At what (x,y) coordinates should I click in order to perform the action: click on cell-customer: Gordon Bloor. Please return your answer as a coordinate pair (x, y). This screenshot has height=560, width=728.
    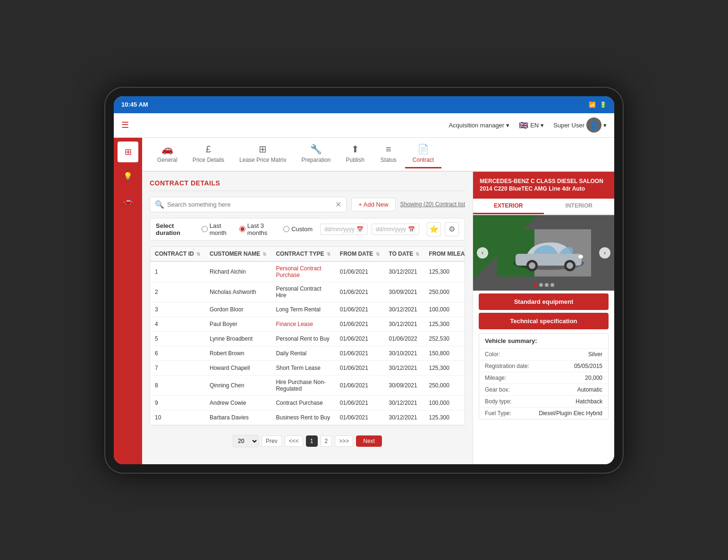
    Looking at the image, I should click on (238, 309).